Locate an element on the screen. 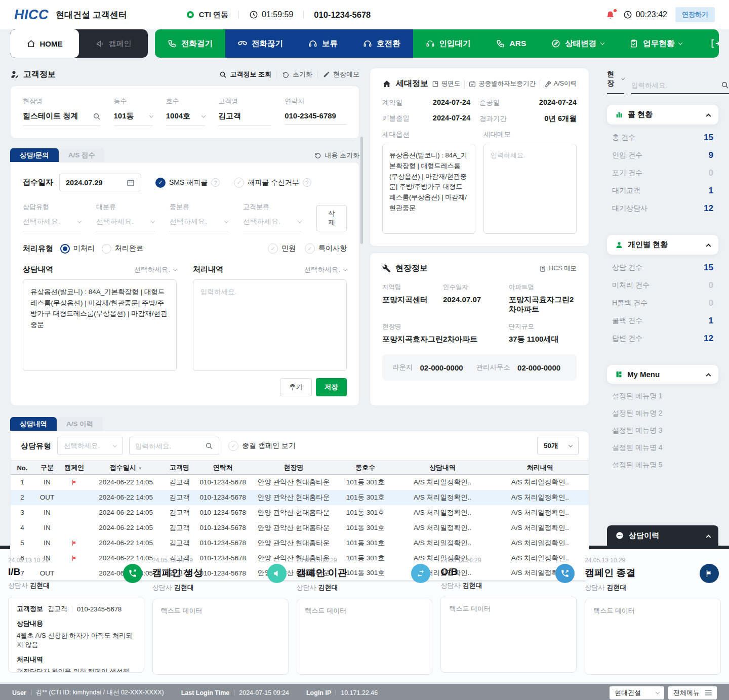 This screenshot has height=700, width=729. consult-detail-textarea: 유상옵션(발코니) : 84A_기본확장형 | 대형드레스룸(무상옵션) | 마… is located at coordinates (100, 325).